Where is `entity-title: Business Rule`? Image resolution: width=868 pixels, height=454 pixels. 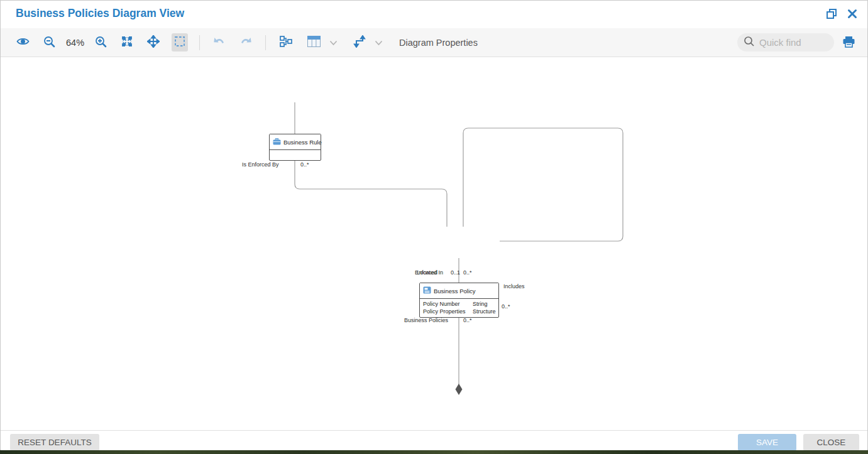
entity-title: Business Rule is located at coordinates (303, 142).